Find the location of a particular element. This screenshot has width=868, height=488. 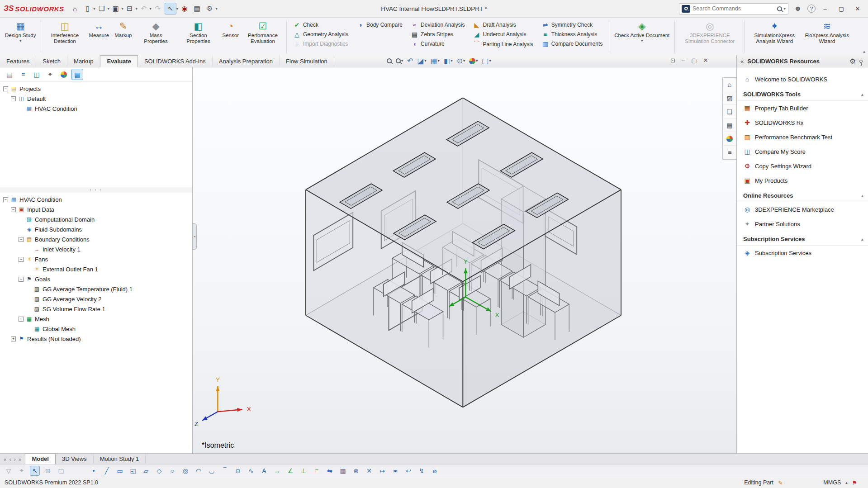

deviation-analysis-button: ≈ Deviation Analysis is located at coordinates (438, 25).